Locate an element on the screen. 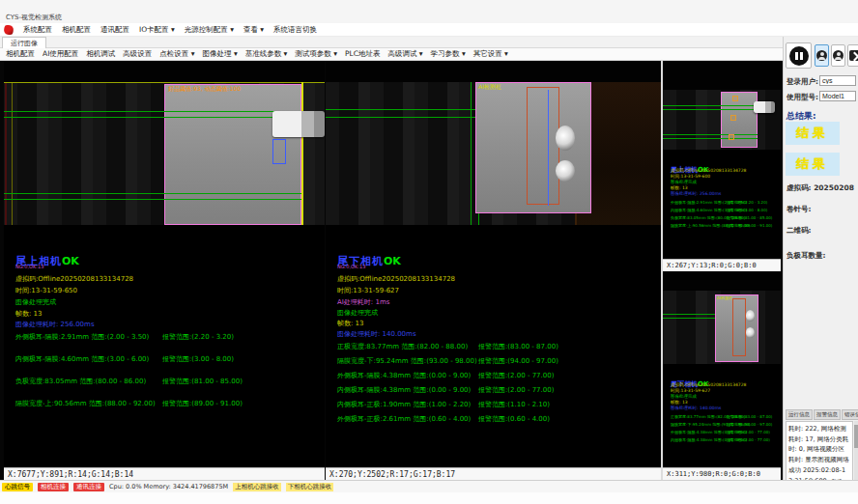 The image size is (858, 504). camera-image-tail-lower: AI检测框 is located at coordinates (493, 143).